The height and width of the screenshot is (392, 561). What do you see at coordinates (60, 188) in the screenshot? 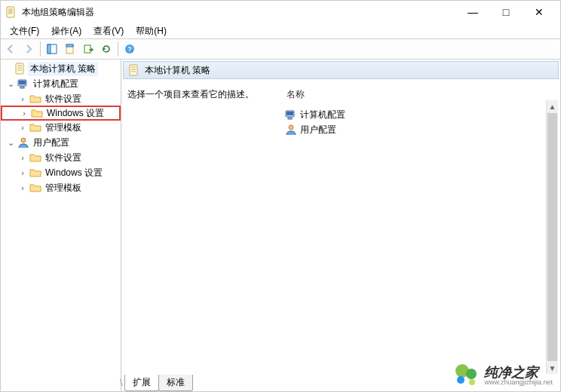
I see `tree-user-admin-templates: › 管理模板` at bounding box center [60, 188].